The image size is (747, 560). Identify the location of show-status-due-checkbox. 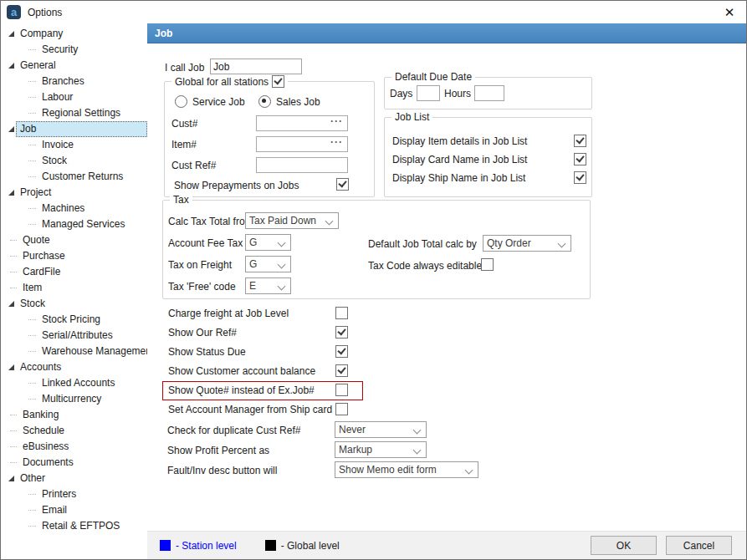
(341, 351).